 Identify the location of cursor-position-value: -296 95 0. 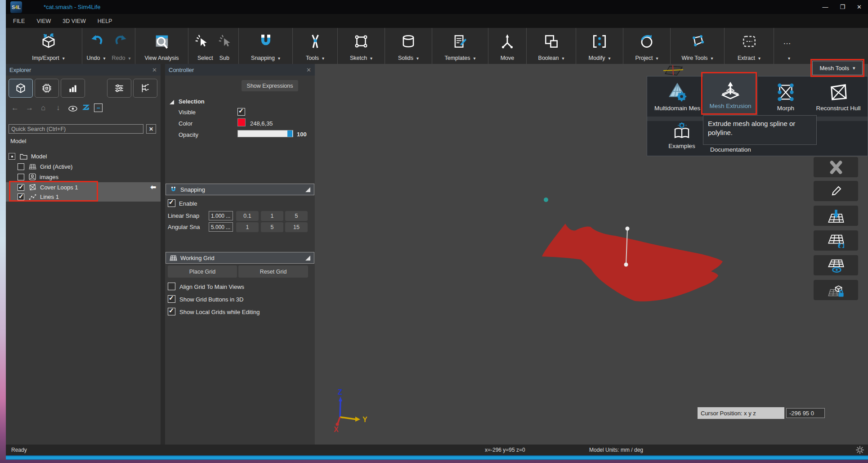
(805, 413).